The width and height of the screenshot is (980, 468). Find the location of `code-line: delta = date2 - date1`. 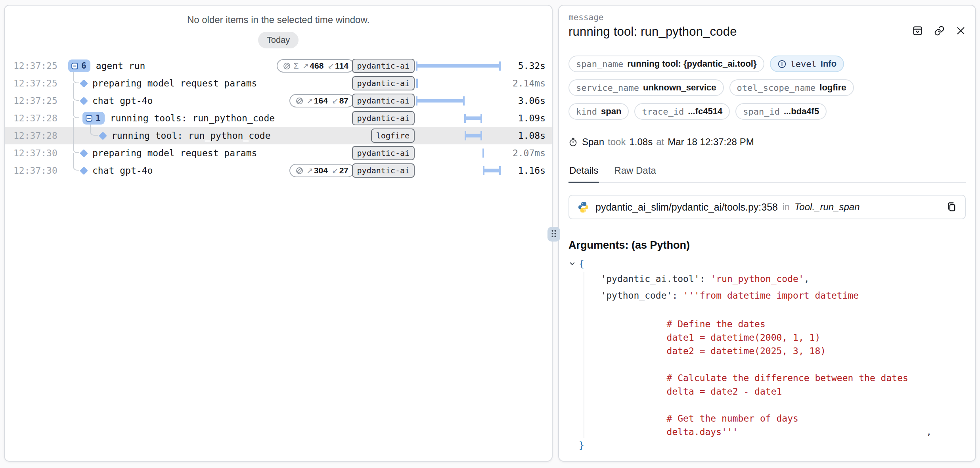

code-line: delta = date2 - date1 is located at coordinates (767, 391).